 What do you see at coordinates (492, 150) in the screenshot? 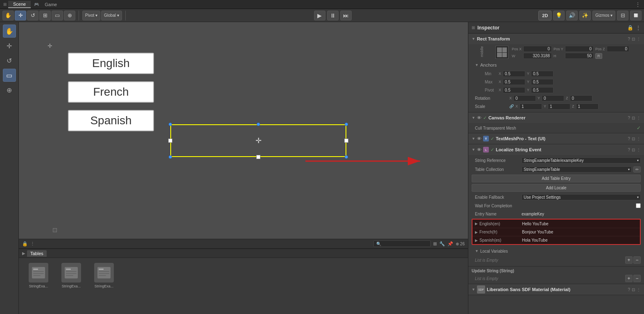
I see `ls-check: ✓` at bounding box center [492, 150].